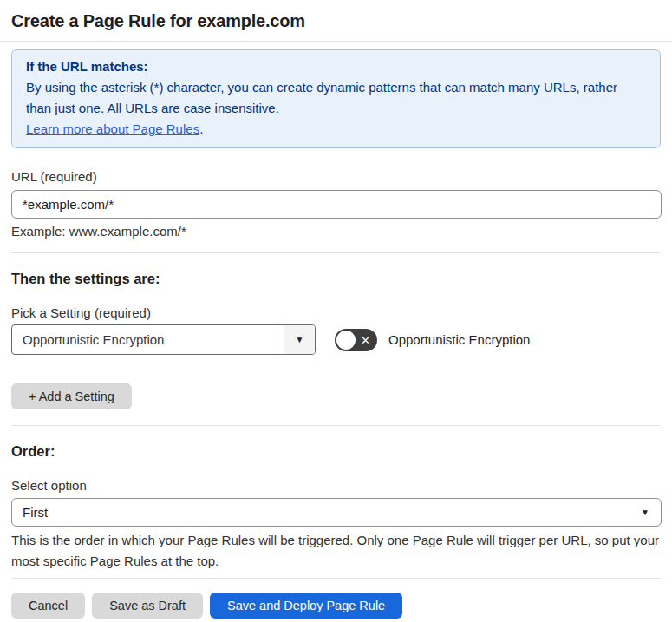  I want to click on page-title: Create a Page Rule for example.com, so click(336, 21).